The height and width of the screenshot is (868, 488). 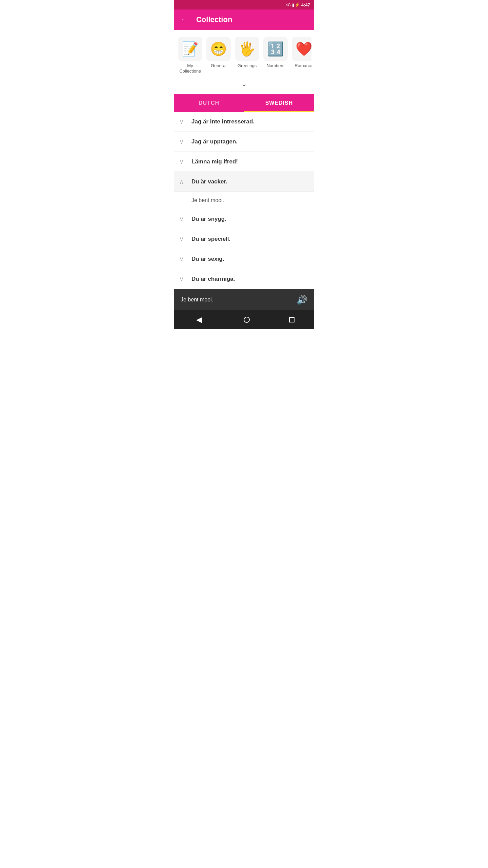 What do you see at coordinates (279, 103) in the screenshot?
I see `tab-swedish: SWEDISH` at bounding box center [279, 103].